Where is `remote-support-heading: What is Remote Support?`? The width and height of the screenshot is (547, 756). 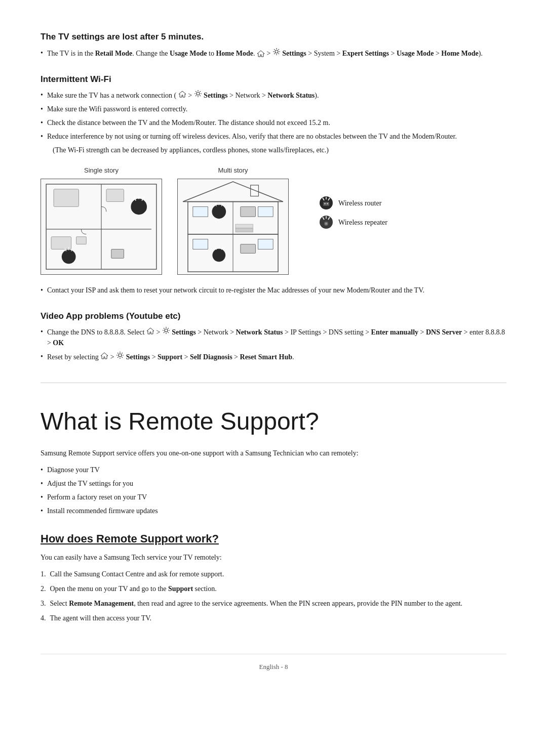 remote-support-heading: What is Remote Support? is located at coordinates (274, 422).